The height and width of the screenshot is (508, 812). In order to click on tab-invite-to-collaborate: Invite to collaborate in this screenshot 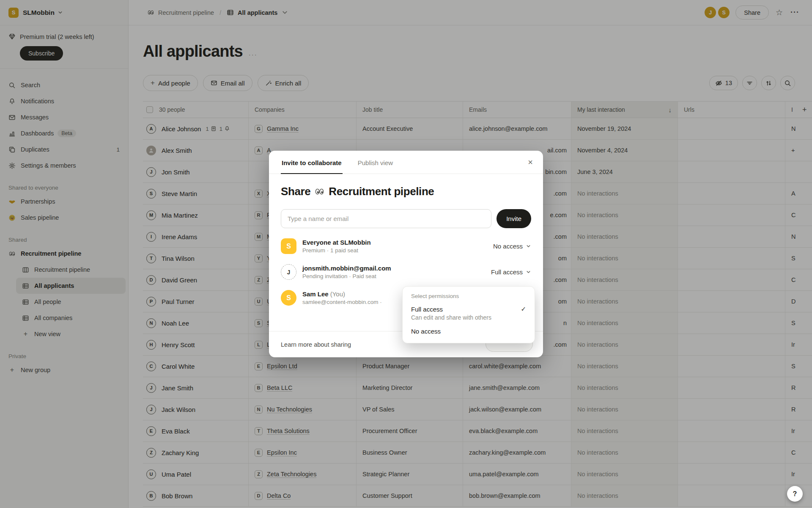, I will do `click(312, 166)`.